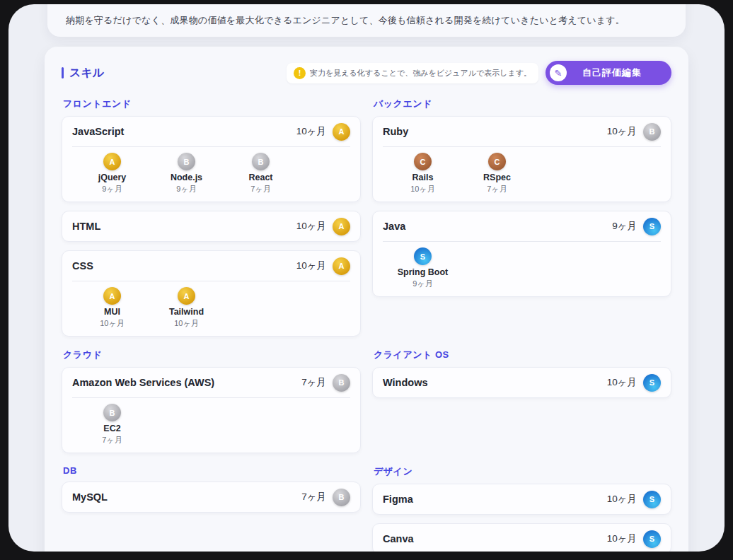  I want to click on skill-card-aws: Amazon Web Services (AWS) 7ヶ月 B B, so click(211, 410).